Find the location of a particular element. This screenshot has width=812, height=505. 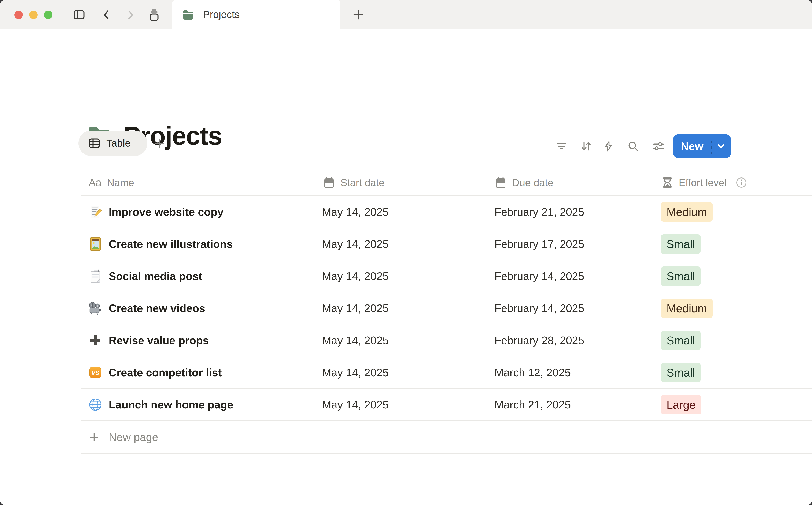

column-label: Name is located at coordinates (120, 183).